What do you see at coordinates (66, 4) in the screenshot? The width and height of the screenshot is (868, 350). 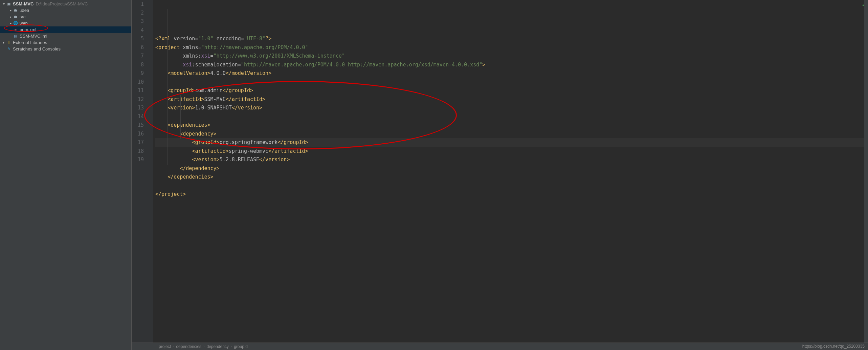 I see `tree-root: ▾ ▣ SSM-MVC D:\IdeaProjects\SSM-MVC` at bounding box center [66, 4].